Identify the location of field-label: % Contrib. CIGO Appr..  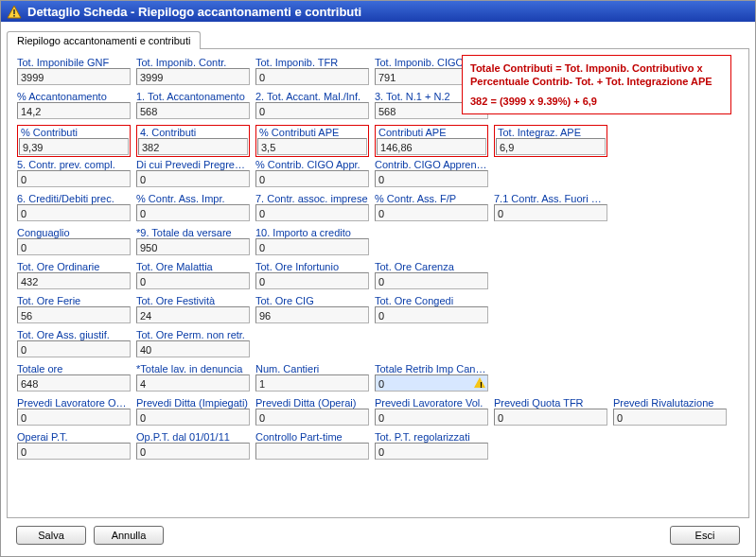
(312, 165).